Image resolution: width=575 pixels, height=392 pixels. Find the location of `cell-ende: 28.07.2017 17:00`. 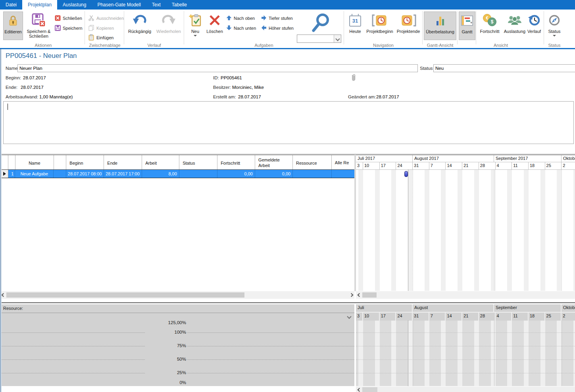

cell-ende: 28.07.2017 17:00 is located at coordinates (123, 174).